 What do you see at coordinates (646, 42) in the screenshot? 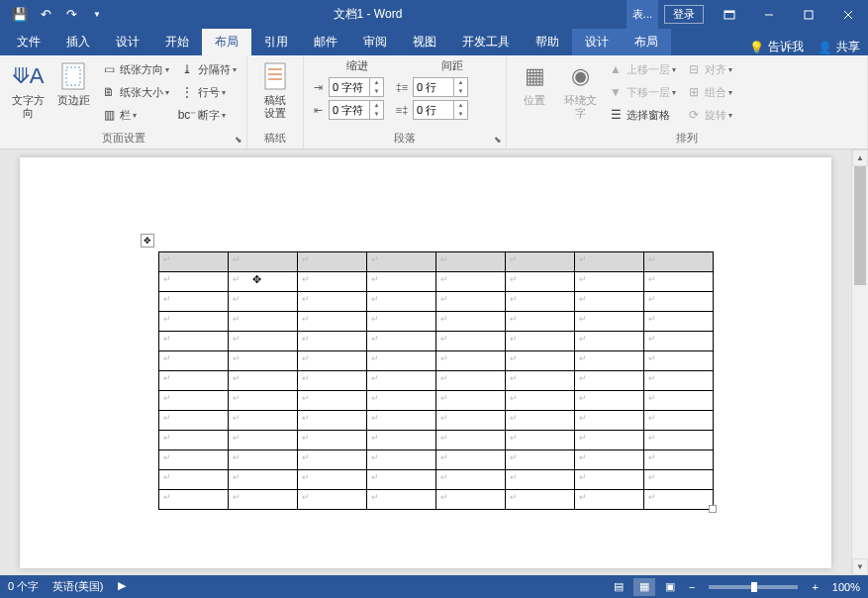
I see `tab-table-layout: 布局` at bounding box center [646, 42].